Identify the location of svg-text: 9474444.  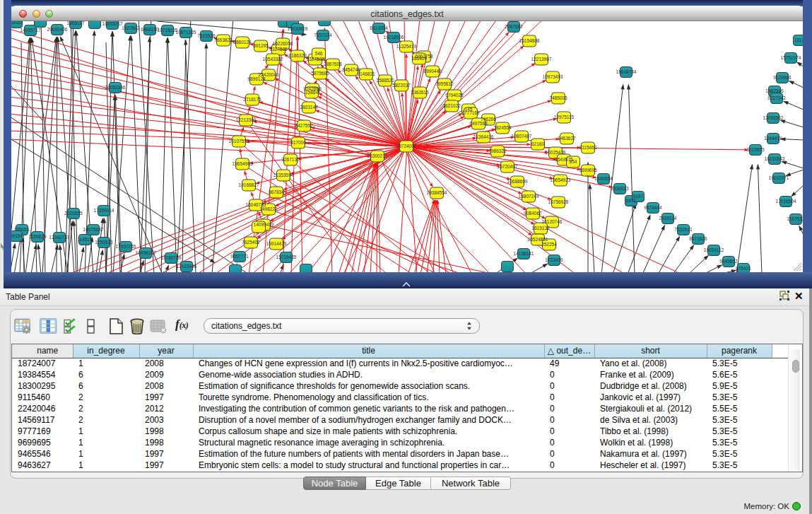
(653, 208).